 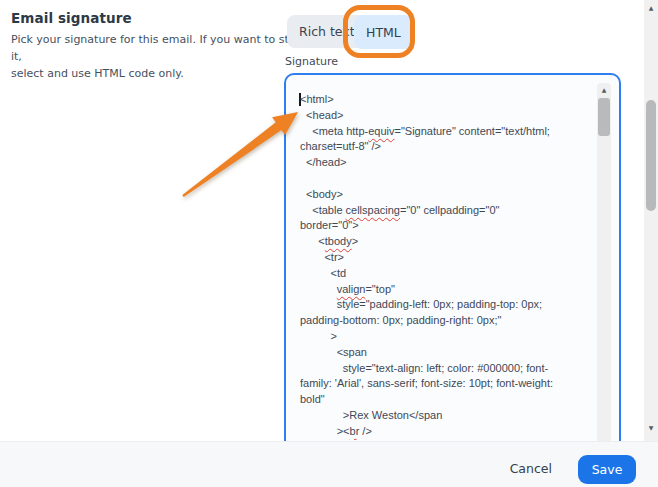 What do you see at coordinates (604, 283) in the screenshot?
I see `signature-scrollbar: ▲` at bounding box center [604, 283].